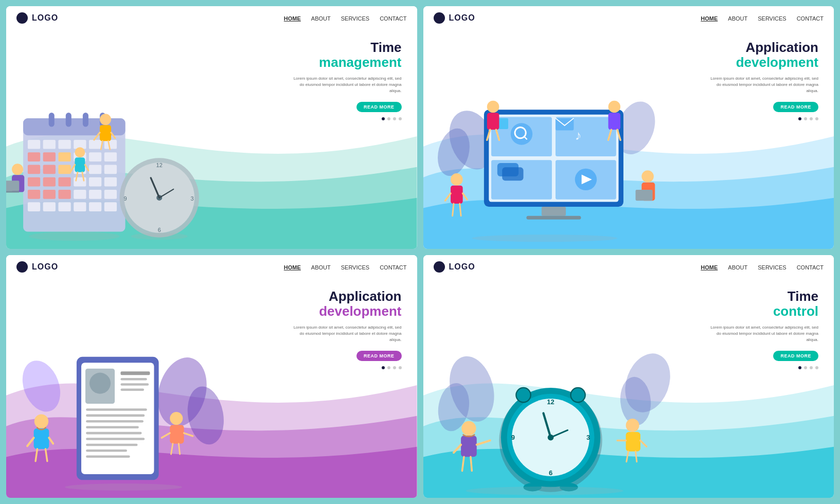 Image resolution: width=840 pixels, height=504 pixels. Describe the element at coordinates (345, 47) in the screenshot. I see `title-1-line1: Time` at that location.